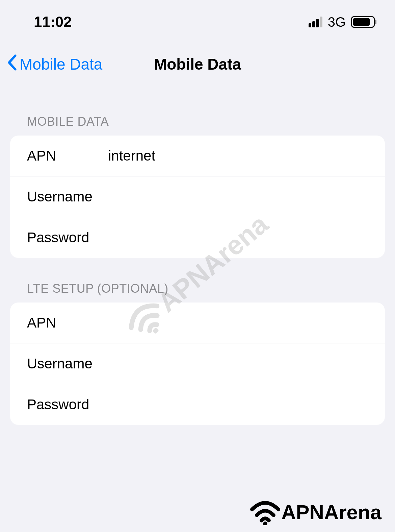 This screenshot has width=395, height=532. What do you see at coordinates (12, 64) in the screenshot?
I see `chevron-left-icon` at bounding box center [12, 64].